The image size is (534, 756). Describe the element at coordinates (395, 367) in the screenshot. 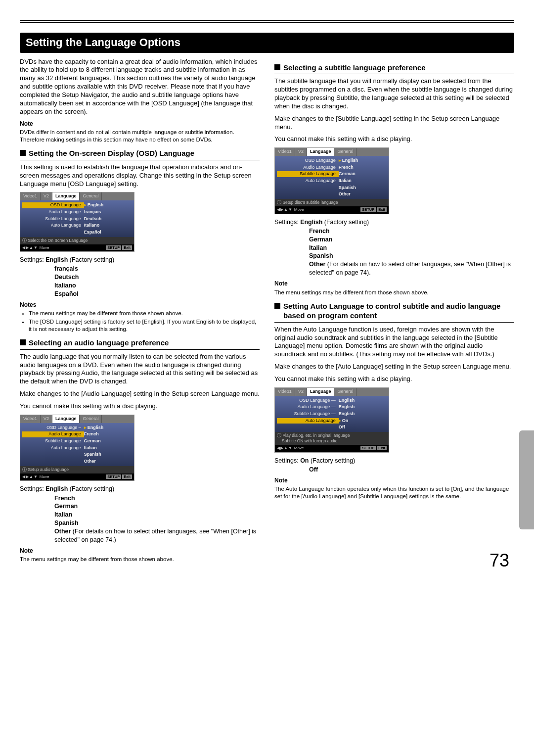

I see `auto-body2: Make changes to the [Auto Language] sett…` at that location.